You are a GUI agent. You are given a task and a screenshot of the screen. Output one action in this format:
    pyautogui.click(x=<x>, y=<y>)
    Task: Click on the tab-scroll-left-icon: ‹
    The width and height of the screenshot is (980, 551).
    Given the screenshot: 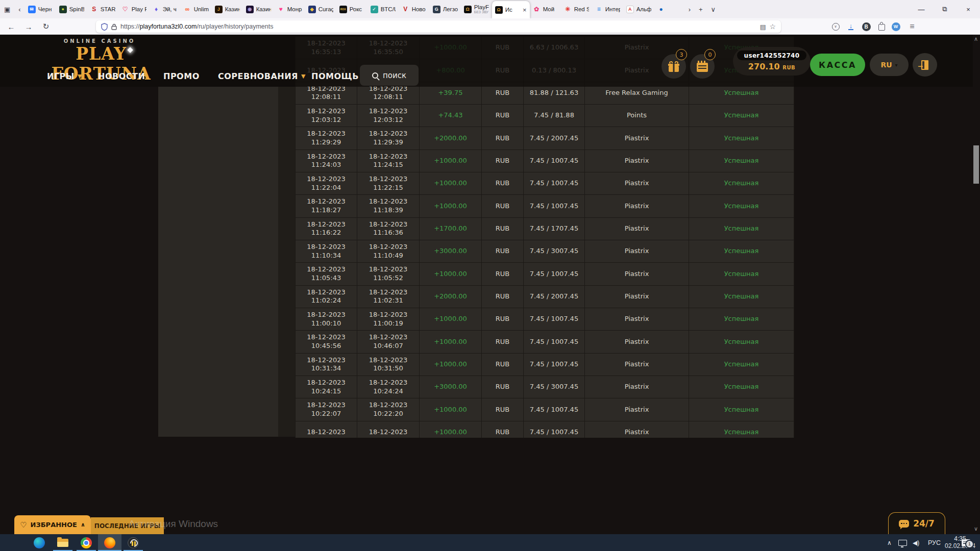 What is the action you would take?
    pyautogui.click(x=19, y=9)
    